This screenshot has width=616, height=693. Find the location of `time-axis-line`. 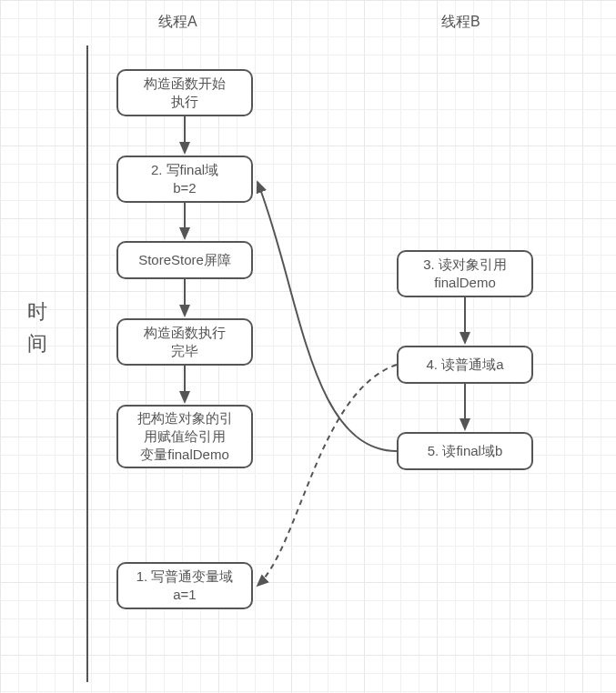

time-axis-line is located at coordinates (87, 364).